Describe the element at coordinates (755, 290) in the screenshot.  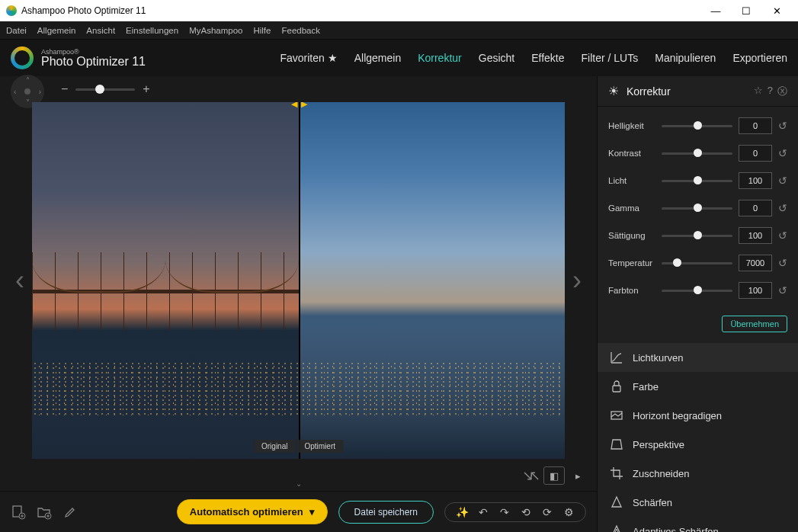
I see `slider-value-farbton: 100` at that location.